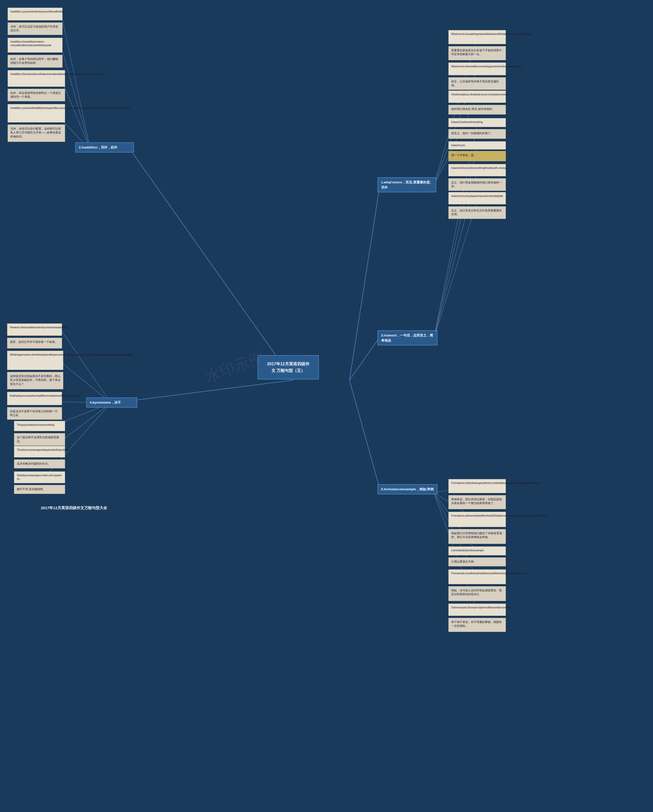  What do you see at coordinates (35, 398) in the screenshot?
I see `card-bynomeans-3-en: Butthatisbynomeastheonlydifferencebetwee…` at bounding box center [35, 398].